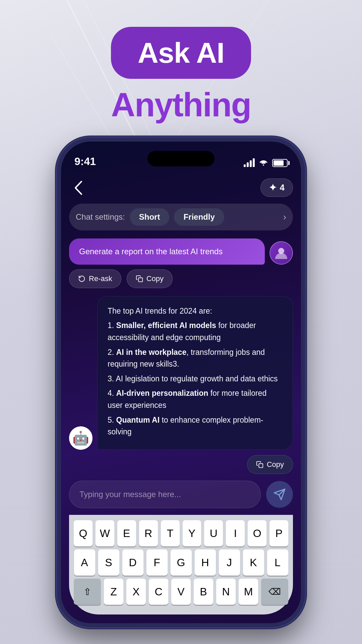 The height and width of the screenshot is (644, 362). Describe the element at coordinates (278, 562) in the screenshot. I see `key-l: L` at that location.